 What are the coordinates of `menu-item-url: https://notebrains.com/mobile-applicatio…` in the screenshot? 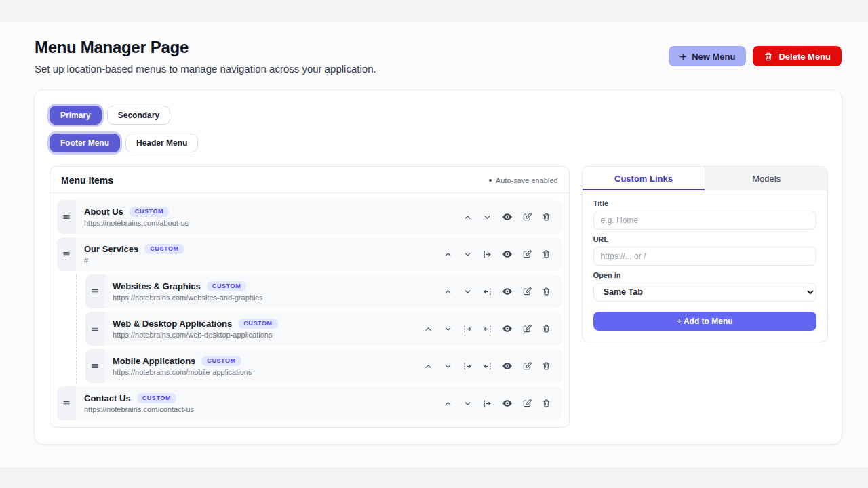 It's located at (267, 372).